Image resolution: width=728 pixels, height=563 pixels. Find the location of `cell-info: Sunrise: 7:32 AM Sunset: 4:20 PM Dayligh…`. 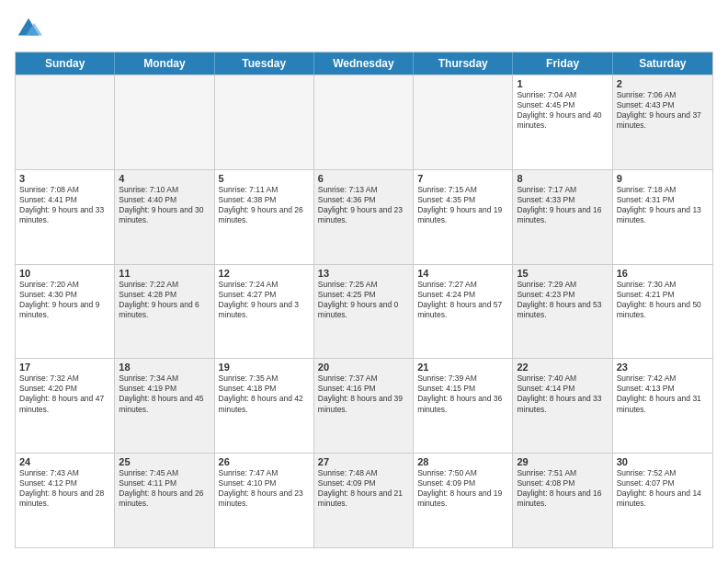

cell-info: Sunrise: 7:32 AM Sunset: 4:20 PM Dayligh… is located at coordinates (64, 394).